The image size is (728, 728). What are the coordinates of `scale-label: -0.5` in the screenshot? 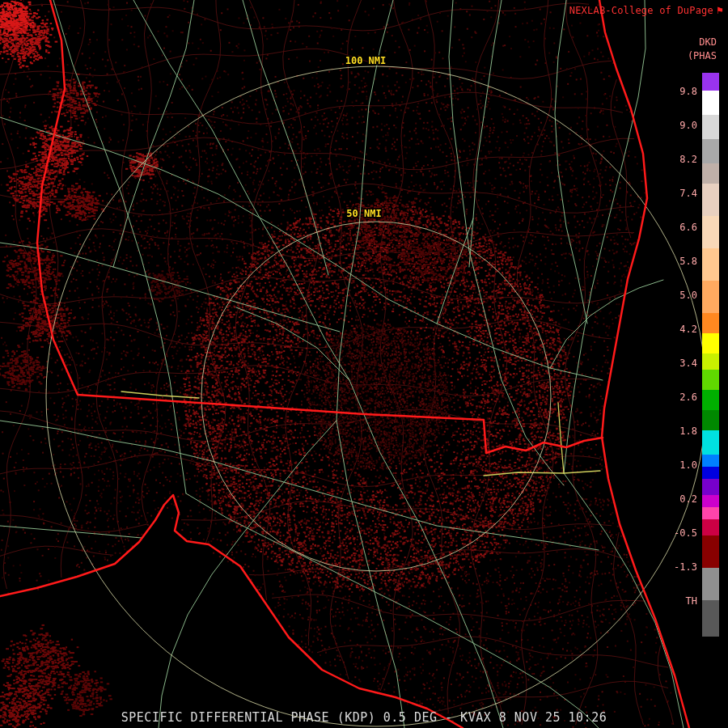 It's located at (686, 533).